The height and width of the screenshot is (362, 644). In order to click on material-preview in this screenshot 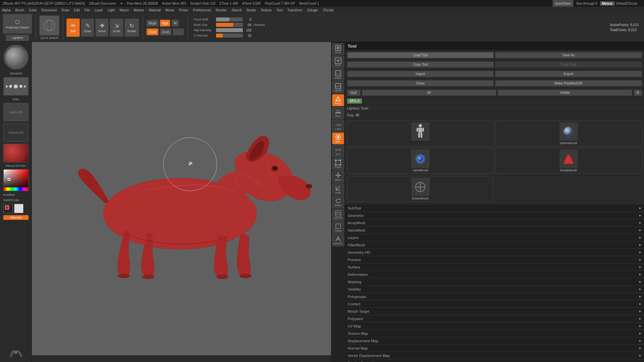, I will do `click(16, 153)`.